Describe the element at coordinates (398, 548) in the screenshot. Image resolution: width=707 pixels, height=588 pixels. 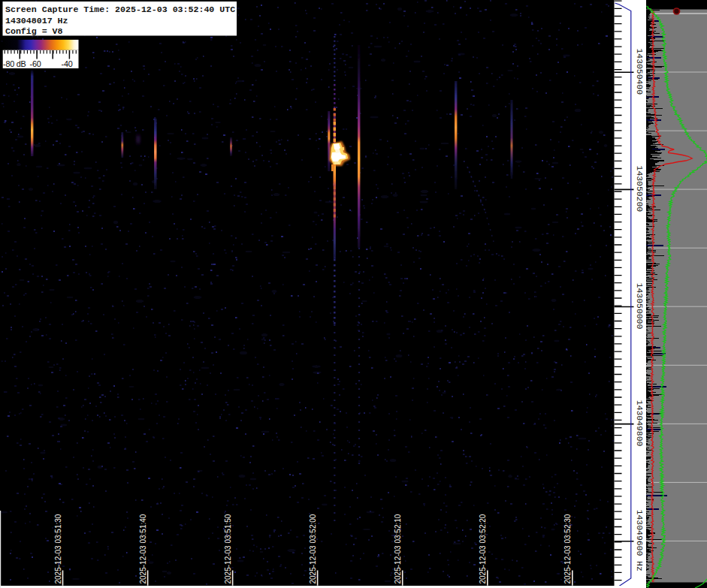
I see `svg-text: 2025-12-03 03:52:10` at that location.